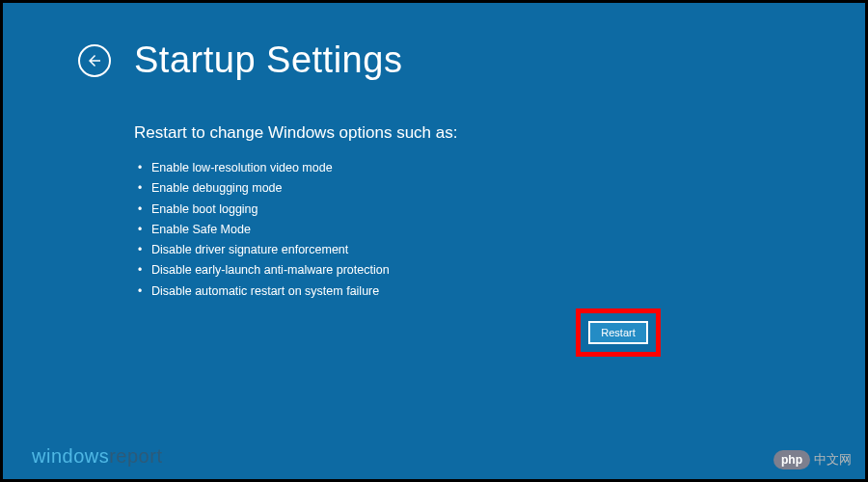  I want to click on restart-button: Restart, so click(618, 333).